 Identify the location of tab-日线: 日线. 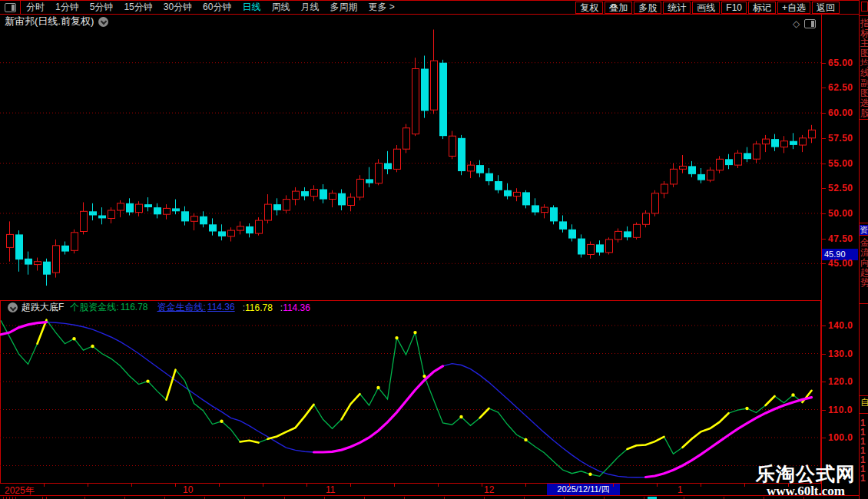
(251, 7).